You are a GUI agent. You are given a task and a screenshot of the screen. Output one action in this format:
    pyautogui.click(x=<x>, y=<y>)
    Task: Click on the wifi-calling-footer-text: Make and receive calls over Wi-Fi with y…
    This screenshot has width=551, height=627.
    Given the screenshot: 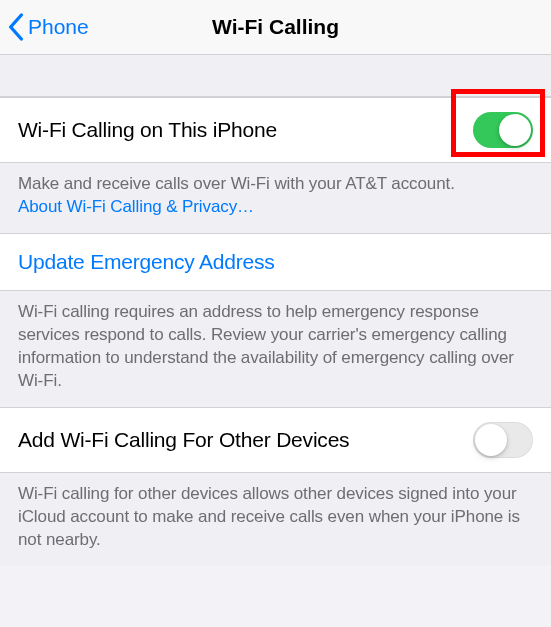 What is the action you would take?
    pyautogui.click(x=236, y=184)
    